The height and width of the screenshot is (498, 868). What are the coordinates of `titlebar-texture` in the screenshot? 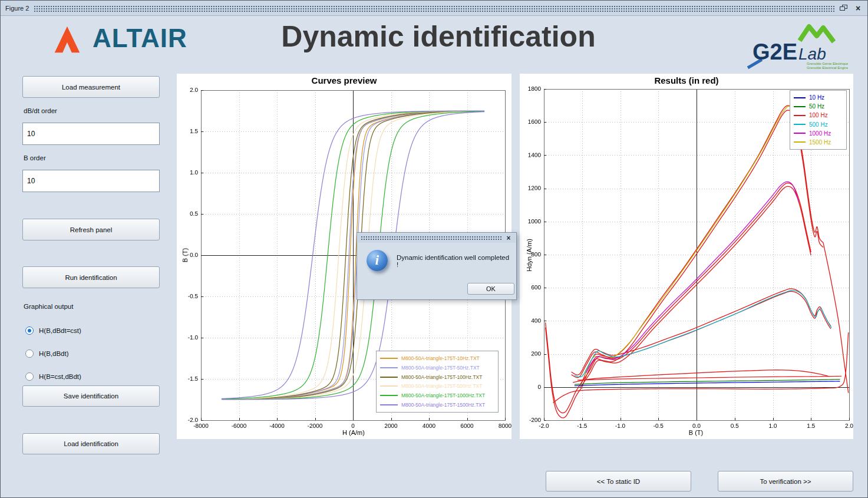 It's located at (434, 8).